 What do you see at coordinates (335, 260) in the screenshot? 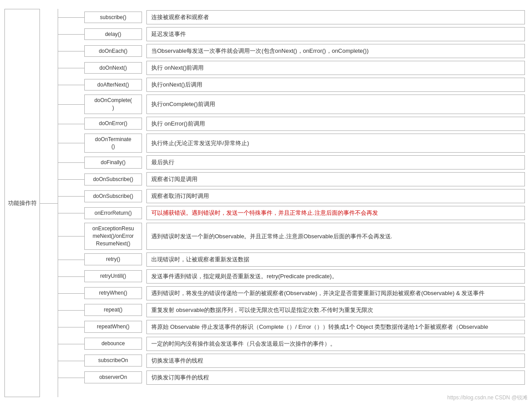
I see `desc-box: 出现错误时，让被观察者重新发送数据` at bounding box center [335, 260].